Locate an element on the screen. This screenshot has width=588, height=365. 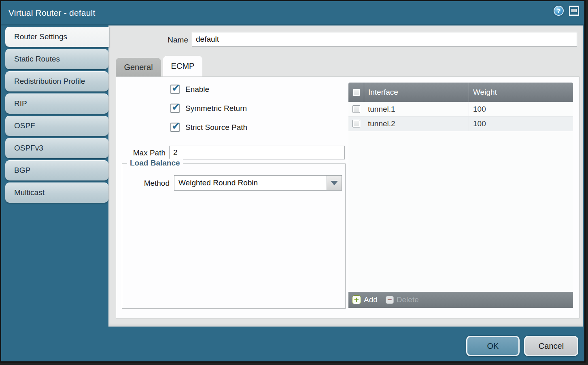
strict-source-path-label: Strict Source Path is located at coordinates (216, 127).